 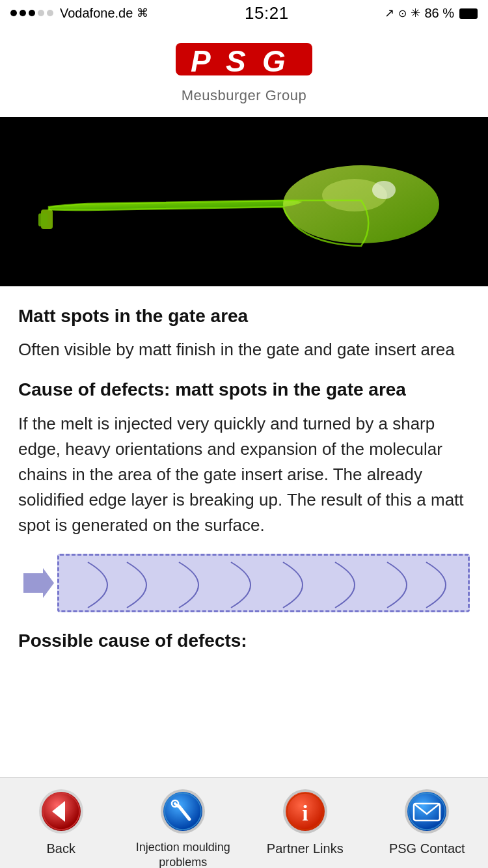 I want to click on carrier-label: Vodafone.de, so click(x=96, y=13).